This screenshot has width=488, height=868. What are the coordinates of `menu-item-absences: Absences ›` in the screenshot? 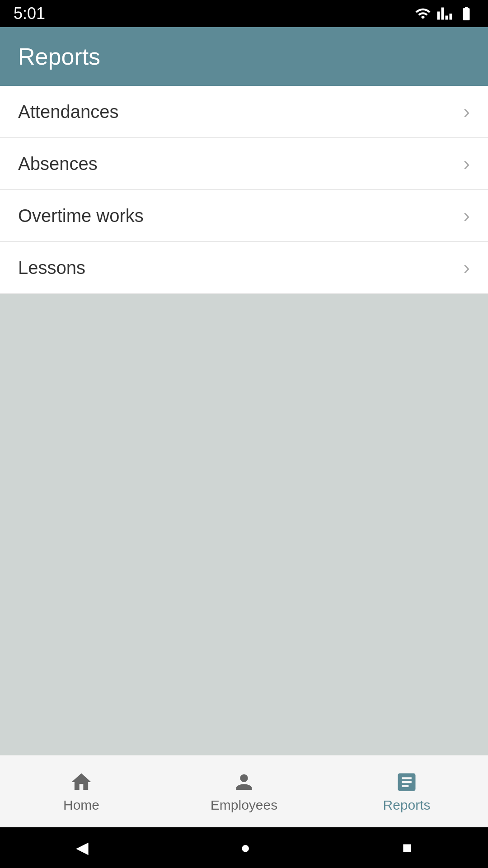 It's located at (244, 164).